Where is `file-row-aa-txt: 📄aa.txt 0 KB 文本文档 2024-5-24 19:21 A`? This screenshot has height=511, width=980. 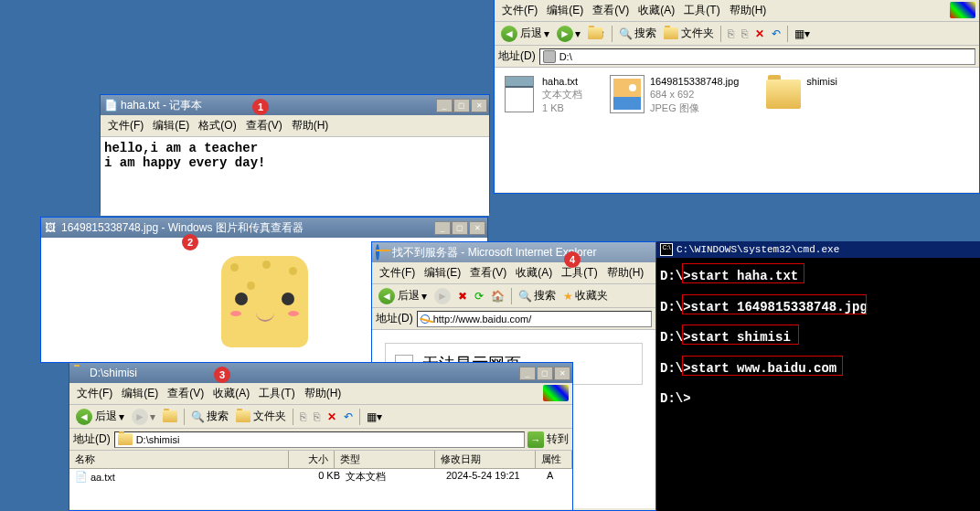 file-row-aa-txt: 📄aa.txt 0 KB 文本文档 2024-5-24 19:21 A is located at coordinates (321, 477).